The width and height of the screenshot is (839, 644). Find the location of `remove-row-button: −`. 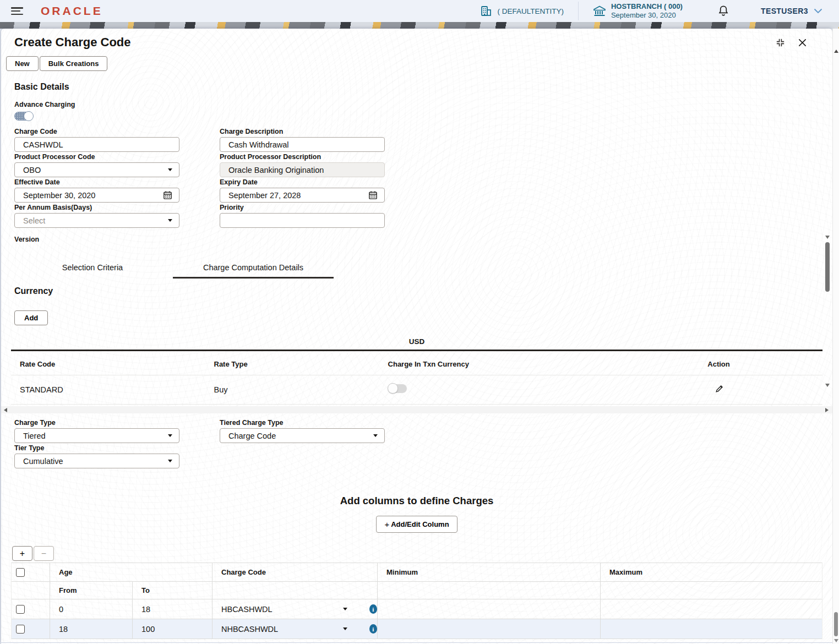

remove-row-button: − is located at coordinates (44, 554).